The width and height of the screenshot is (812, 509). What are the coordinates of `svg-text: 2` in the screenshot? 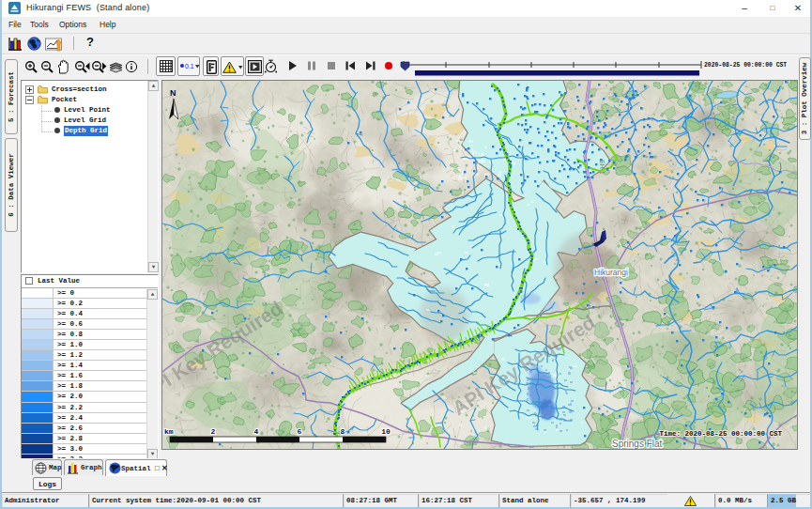 It's located at (214, 432).